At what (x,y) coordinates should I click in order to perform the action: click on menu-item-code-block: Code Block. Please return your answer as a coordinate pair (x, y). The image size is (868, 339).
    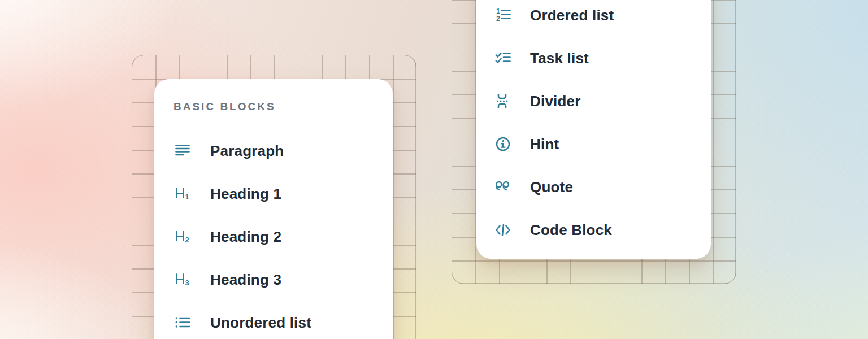
    Looking at the image, I should click on (593, 230).